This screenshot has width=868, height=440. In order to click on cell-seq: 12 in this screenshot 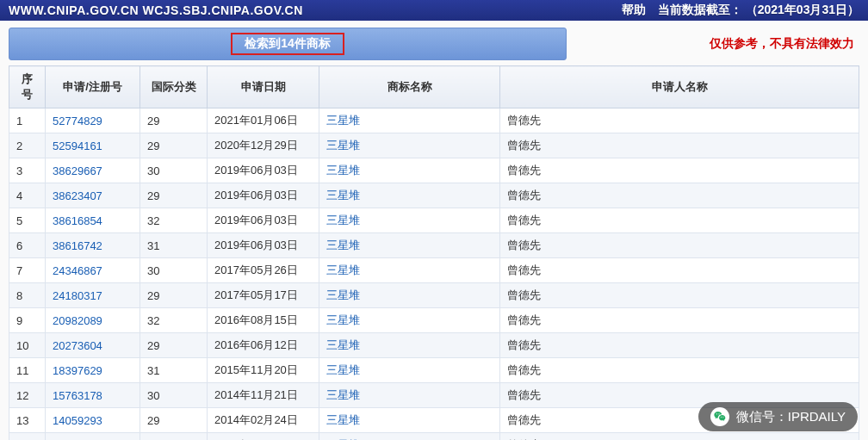, I will do `click(28, 396)`.